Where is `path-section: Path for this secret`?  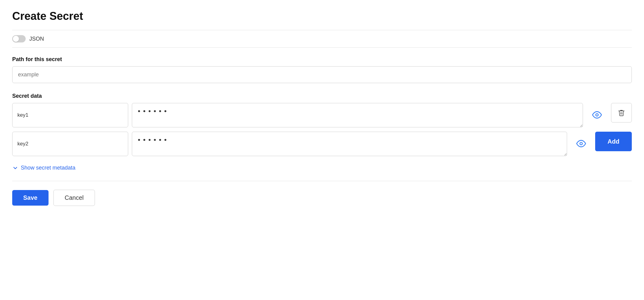 path-section: Path for this secret is located at coordinates (322, 70).